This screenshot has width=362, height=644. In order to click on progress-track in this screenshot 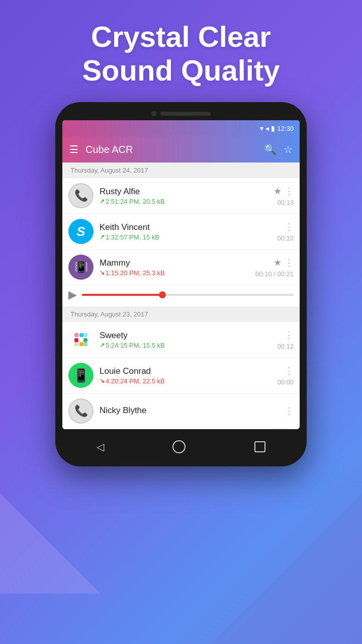, I will do `click(188, 295)`.